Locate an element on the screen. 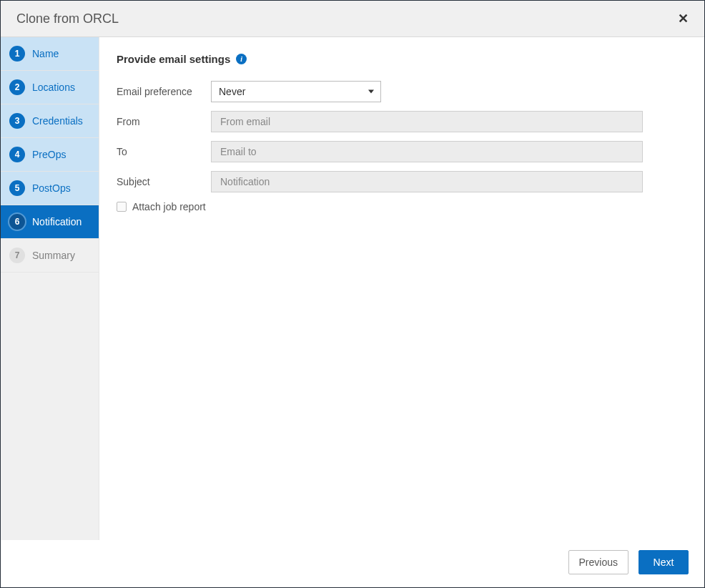 The width and height of the screenshot is (705, 588). email-preference-select: Never is located at coordinates (296, 92).